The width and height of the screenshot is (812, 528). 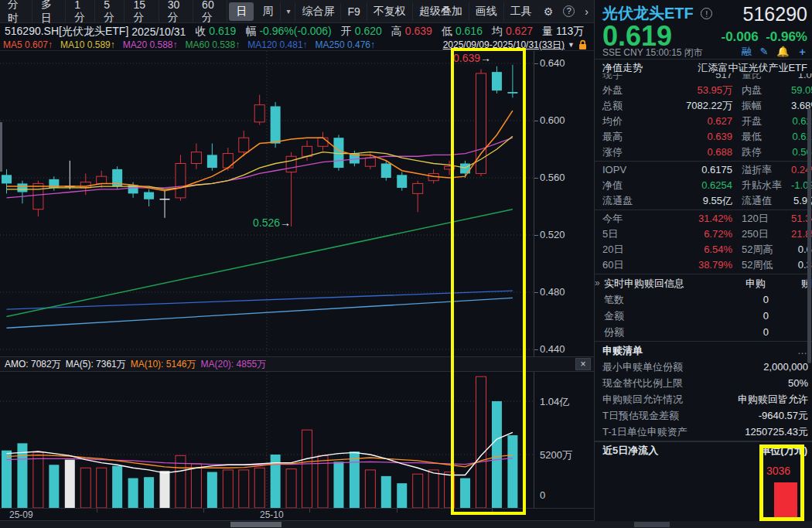 I want to click on toolbar-item-工具: 工具, so click(x=521, y=12).